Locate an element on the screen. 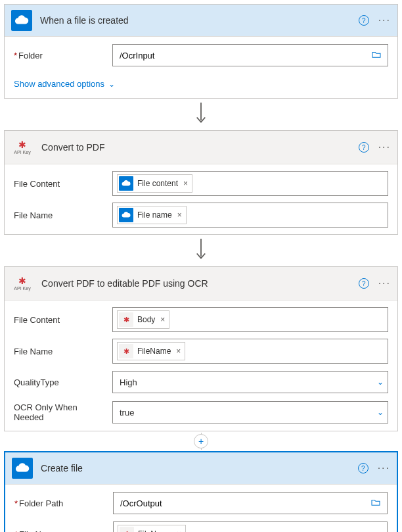 This screenshot has height=532, width=402. token-body: ✱ Body × is located at coordinates (143, 320).